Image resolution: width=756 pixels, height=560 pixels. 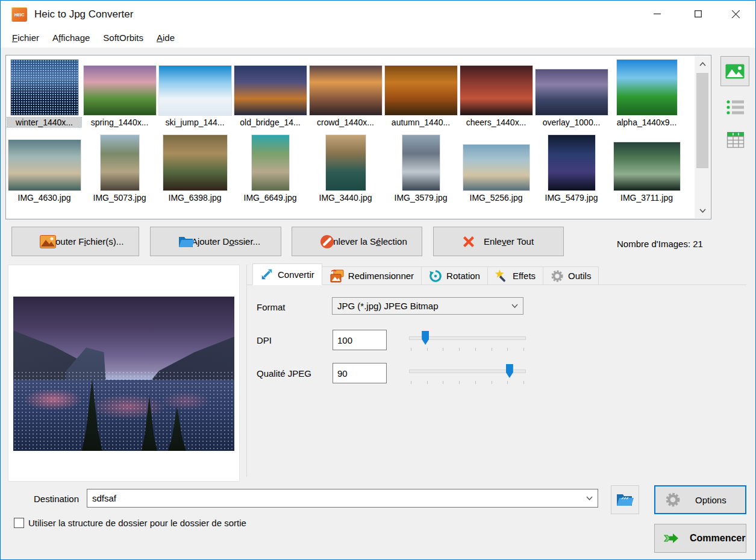 I want to click on quality-label: Qualité JPEG, so click(x=284, y=374).